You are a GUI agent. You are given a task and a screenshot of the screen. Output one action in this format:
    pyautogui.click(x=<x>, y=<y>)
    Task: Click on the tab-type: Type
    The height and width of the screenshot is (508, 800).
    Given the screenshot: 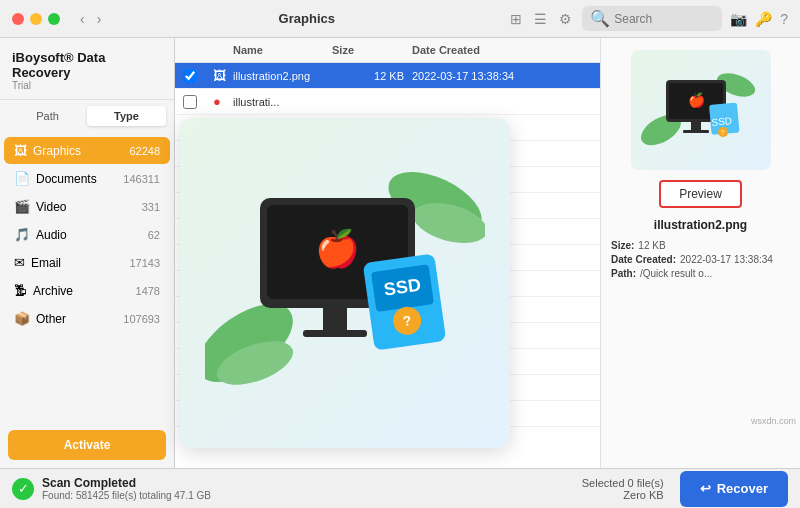 What is the action you would take?
    pyautogui.click(x=126, y=116)
    